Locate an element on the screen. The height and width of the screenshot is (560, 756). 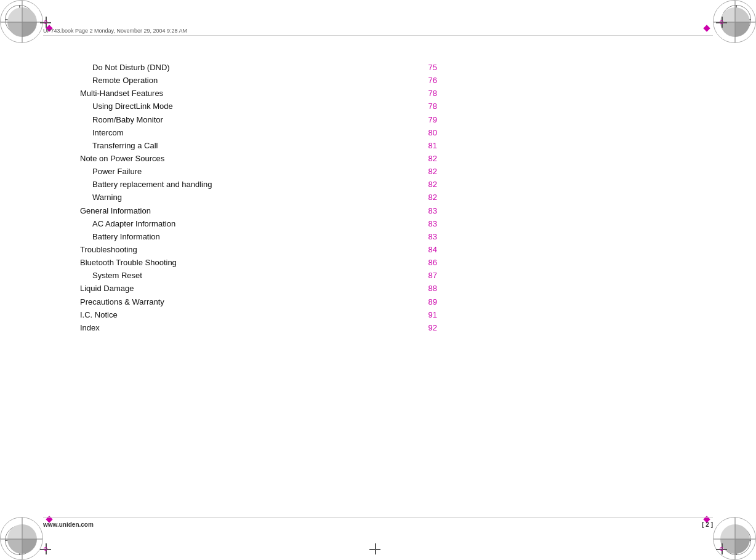
toc-entry-17: Liquid Damage88 is located at coordinates (259, 289).